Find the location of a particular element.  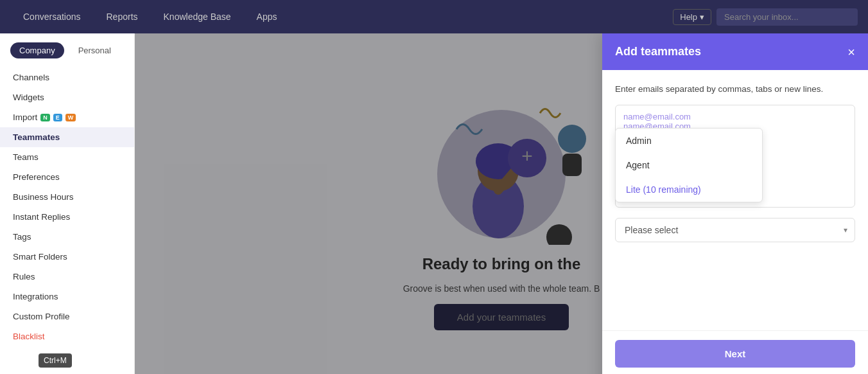

sidebar-item-preferences: Preferences is located at coordinates (67, 177).